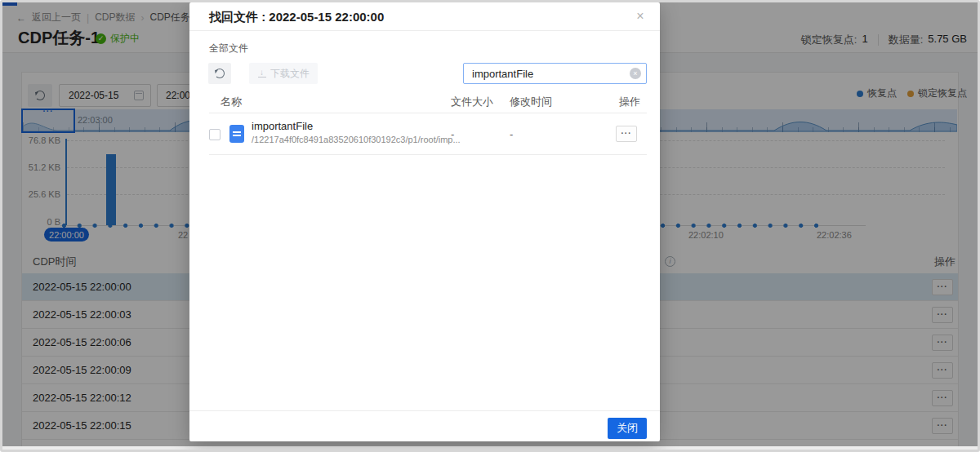 The width and height of the screenshot is (980, 452). What do you see at coordinates (237, 134) in the screenshot?
I see `file-icon` at bounding box center [237, 134].